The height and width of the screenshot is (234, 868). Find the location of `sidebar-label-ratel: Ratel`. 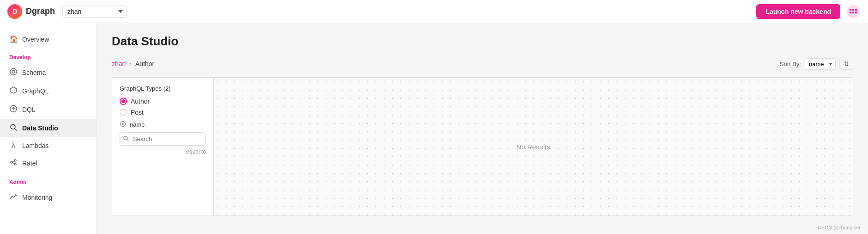

sidebar-label-ratel: Ratel is located at coordinates (30, 163).